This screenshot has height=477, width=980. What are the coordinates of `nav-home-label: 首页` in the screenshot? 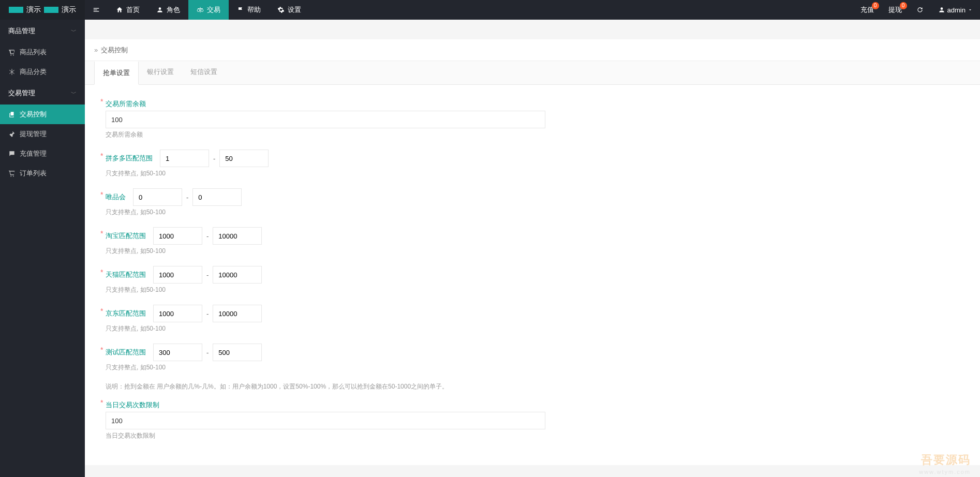 It's located at (133, 10).